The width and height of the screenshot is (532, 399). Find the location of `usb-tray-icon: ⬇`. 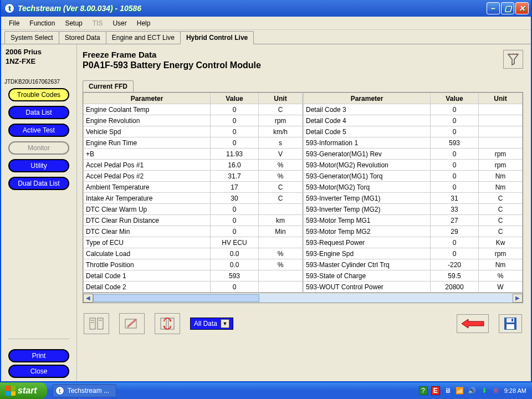

usb-tray-icon: ⬇ is located at coordinates (484, 391).